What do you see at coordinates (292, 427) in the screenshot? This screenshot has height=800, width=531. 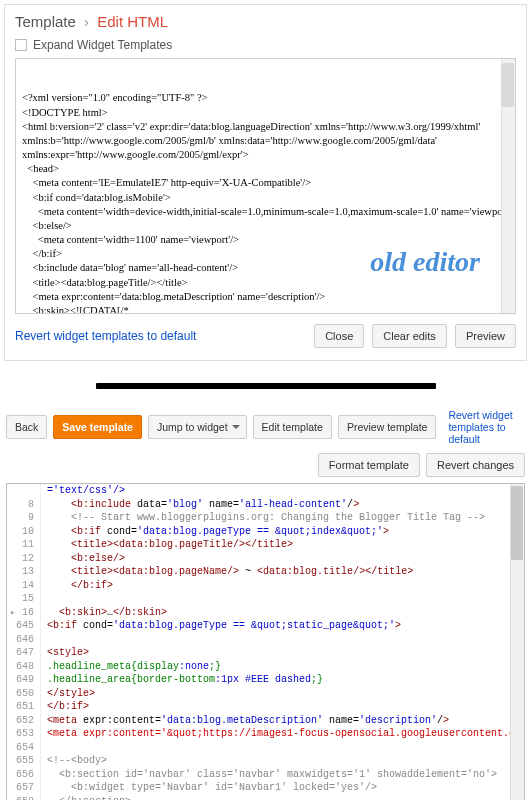 I see `edit-template-button: Edit template` at bounding box center [292, 427].